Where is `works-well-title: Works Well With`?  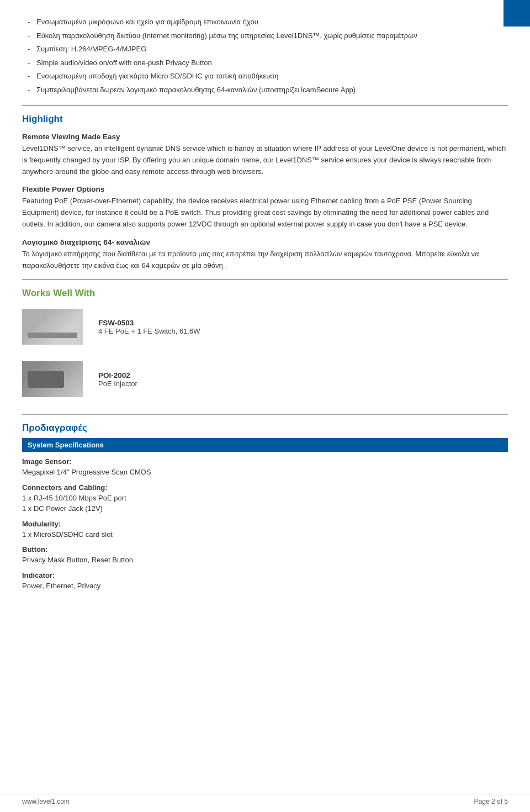
works-well-title: Works Well With is located at coordinates (265, 293).